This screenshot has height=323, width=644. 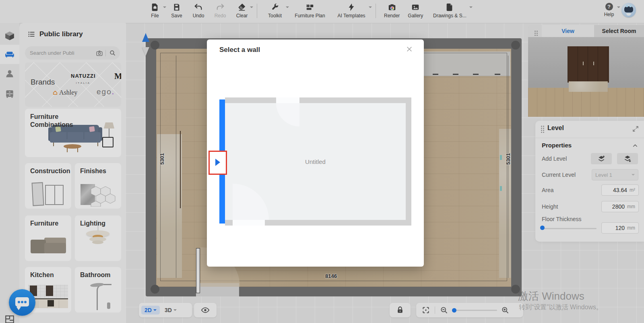 I want to click on thumb-door-gap-bottom, so click(x=249, y=223).